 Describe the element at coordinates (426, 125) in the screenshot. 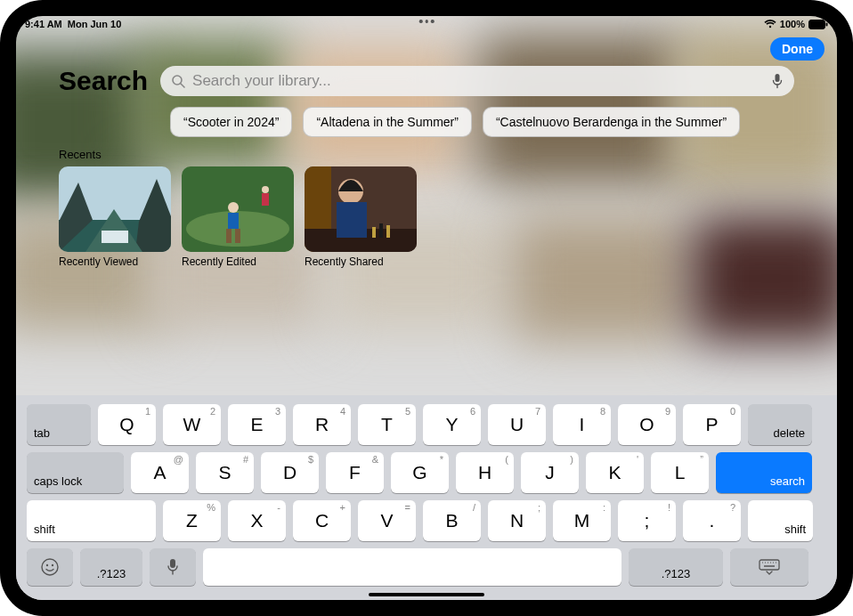

I see `search-suggestions: “Scooter in 2024” “Altadena in the Summe…` at that location.